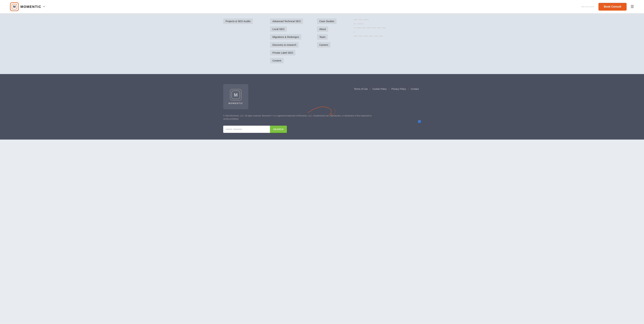 The width and height of the screenshot is (644, 324). Describe the element at coordinates (278, 29) in the screenshot. I see `nav-item-local-seo: Local SEO` at that location.